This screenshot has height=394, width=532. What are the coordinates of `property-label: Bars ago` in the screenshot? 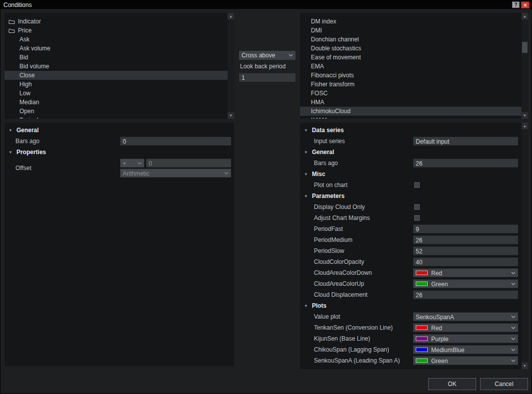 It's located at (326, 163).